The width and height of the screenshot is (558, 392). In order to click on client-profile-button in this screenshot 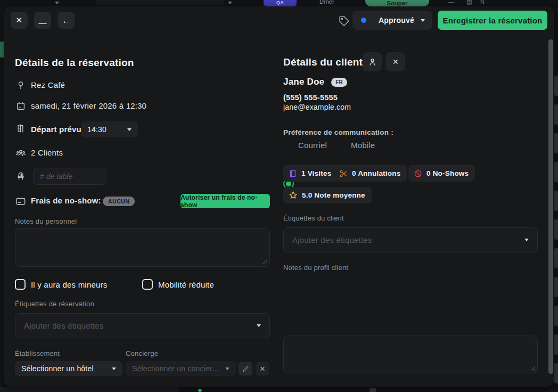, I will do `click(372, 62)`.